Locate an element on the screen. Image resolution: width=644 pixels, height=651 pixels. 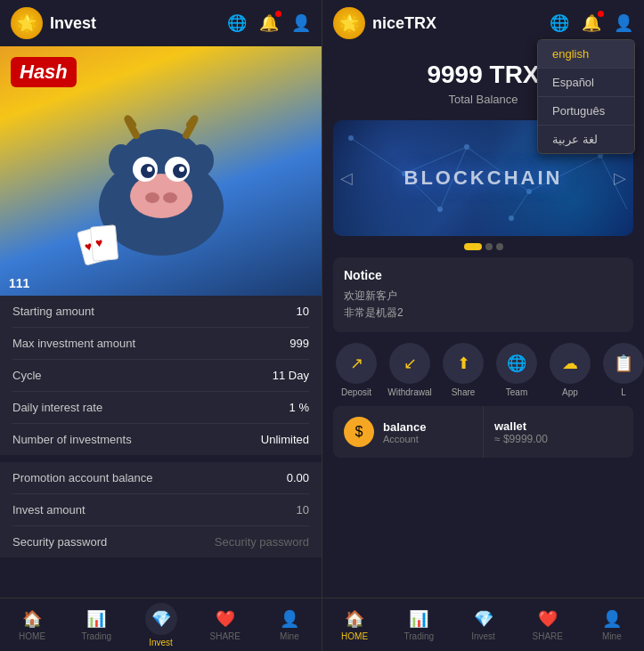
right-header: 🌟 niceTRX 🌐 🔔 👤 english Español Portuguê… is located at coordinates (483, 23).